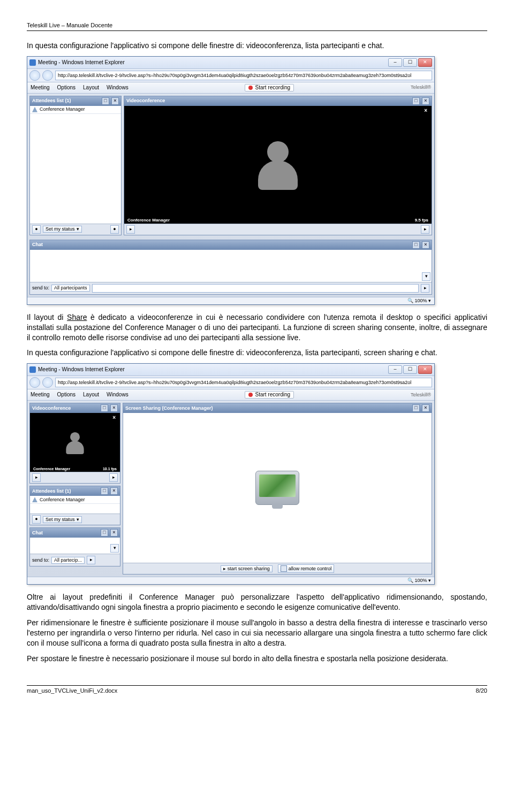 The height and width of the screenshot is (812, 514). Describe the element at coordinates (257, 46) in the screenshot. I see `paragraph-1: In questa configurazione l'applicativo s…` at that location.